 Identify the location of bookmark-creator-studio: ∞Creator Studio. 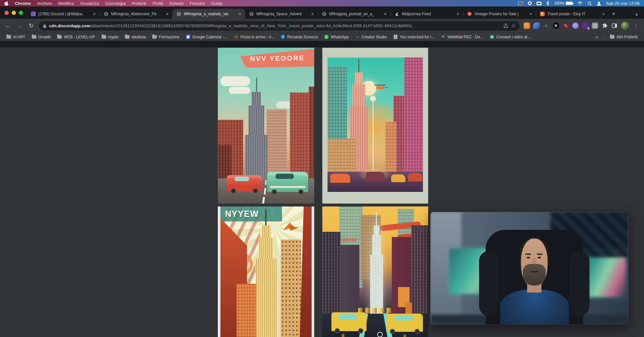
(371, 37).